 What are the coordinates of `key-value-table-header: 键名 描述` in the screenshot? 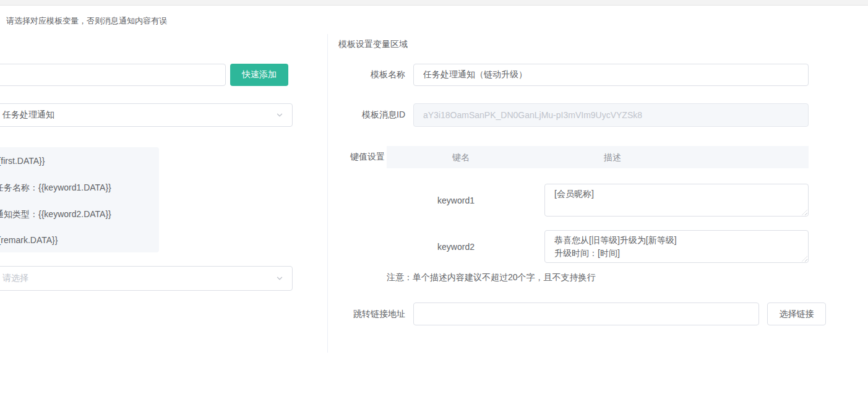 It's located at (598, 157).